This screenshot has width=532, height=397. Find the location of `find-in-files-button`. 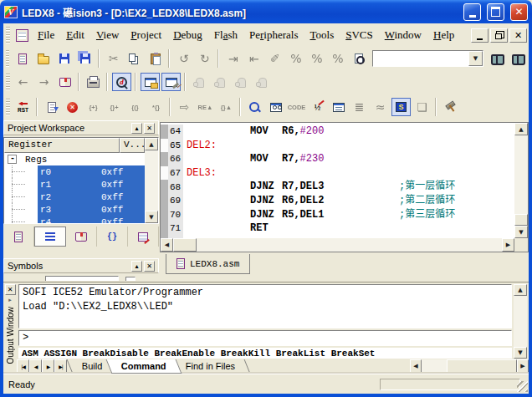

find-in-files-button is located at coordinates (519, 59).